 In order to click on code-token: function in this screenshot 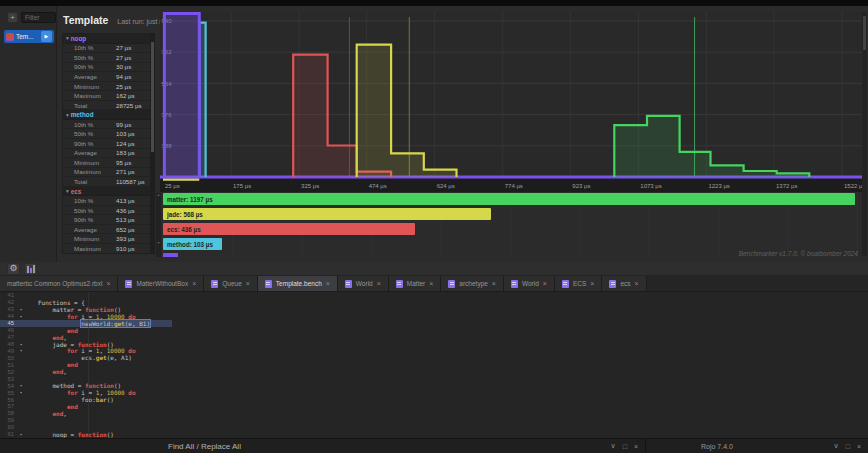, I will do `click(100, 310)`.